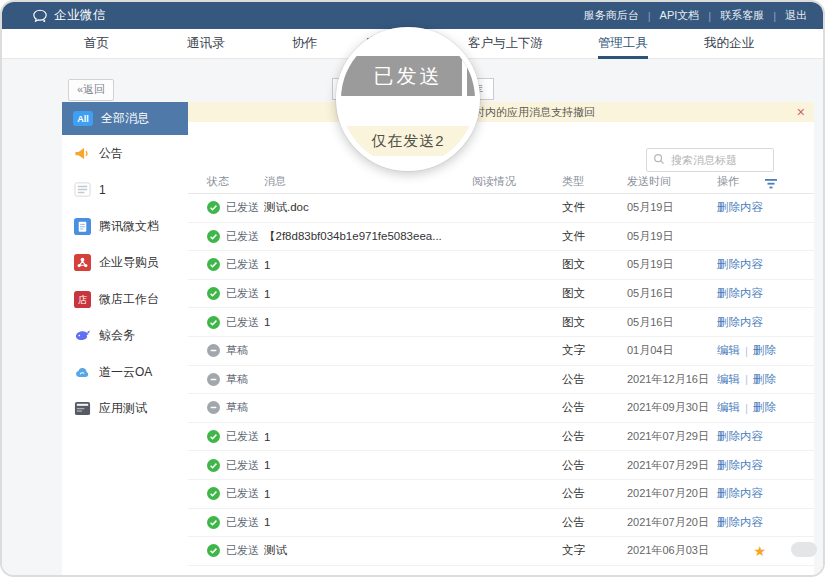  Describe the element at coordinates (129, 300) in the screenshot. I see `sidebar-item-label: 微店工作台` at that location.